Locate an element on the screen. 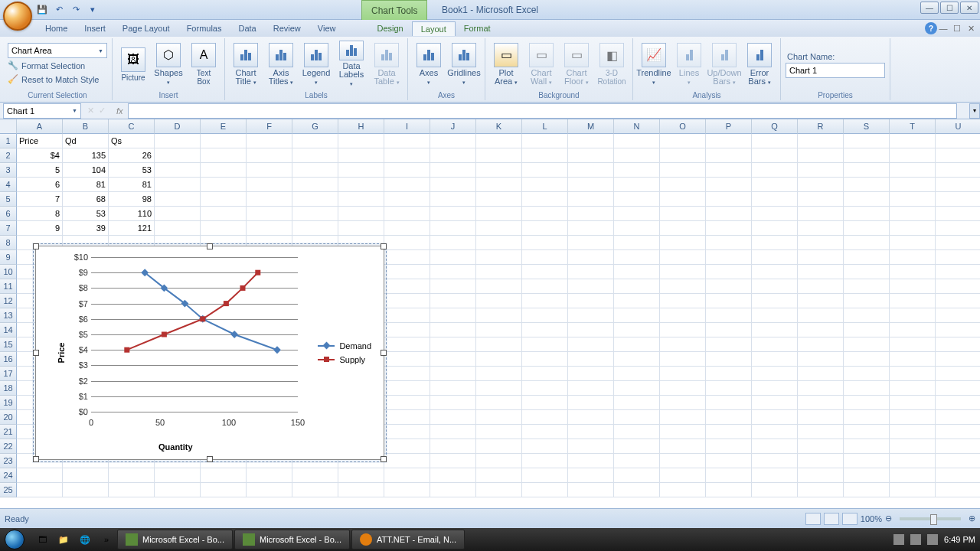  tab-review: Review is located at coordinates (287, 28).